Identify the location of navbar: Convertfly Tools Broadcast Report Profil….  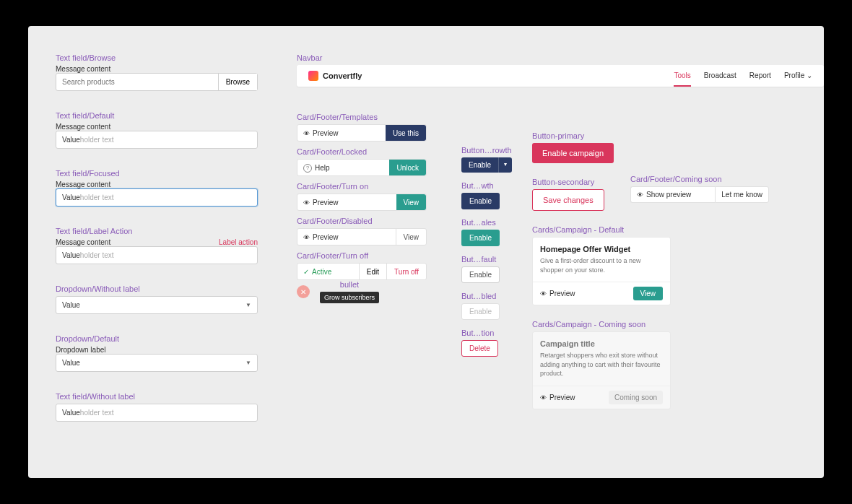
(560, 76).